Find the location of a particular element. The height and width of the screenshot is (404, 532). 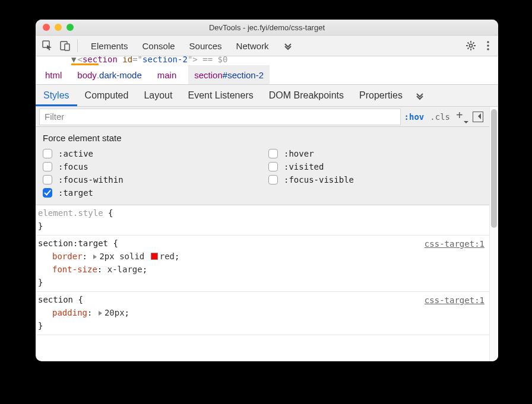

minimize-icon is located at coordinates (58, 27).